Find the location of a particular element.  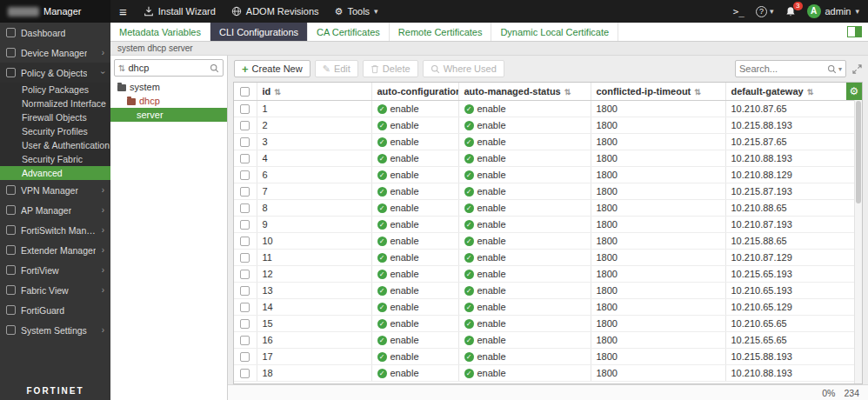

tab-ca-certificates: CA Certificates is located at coordinates (349, 31).